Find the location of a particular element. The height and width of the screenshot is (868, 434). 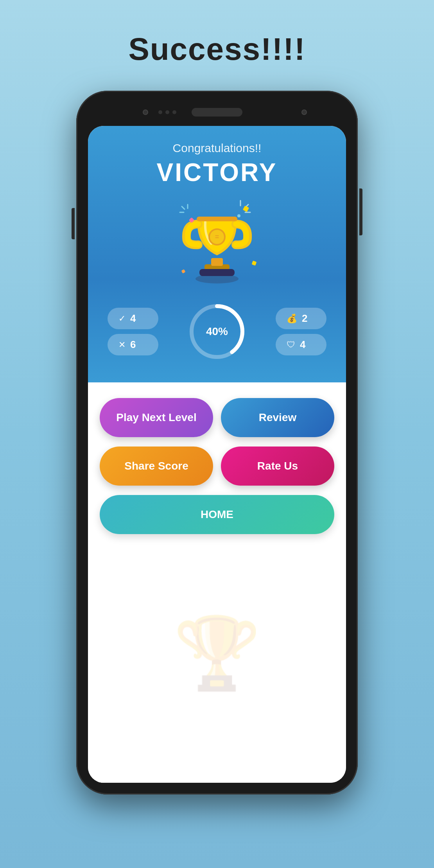

home-row: HOME is located at coordinates (217, 515).